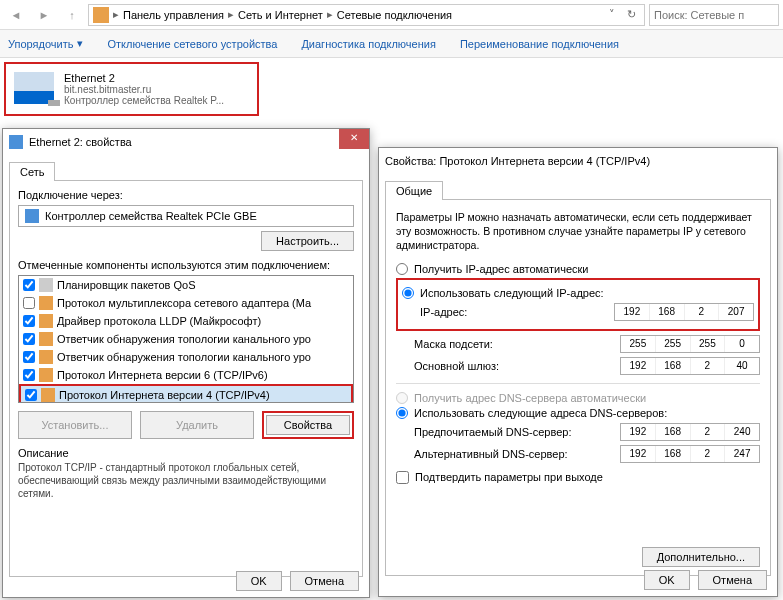  I want to click on components-list: Планировщик пакетов QoSПротокол мультипл…, so click(186, 339).